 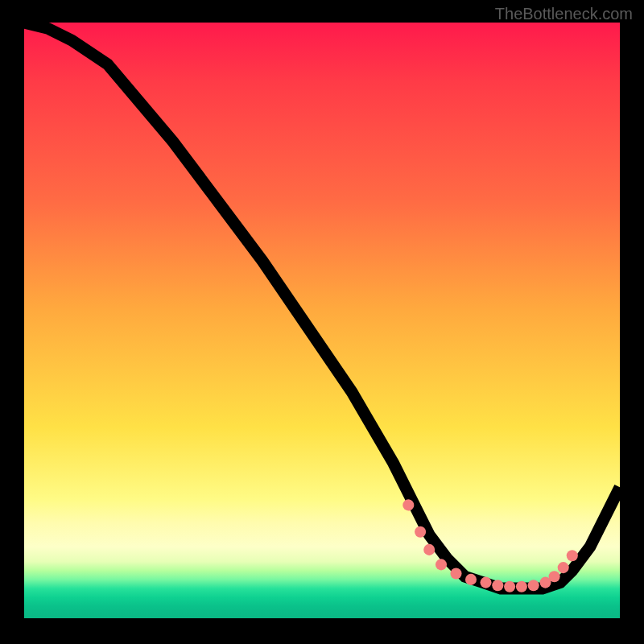 I want to click on chart-dots, so click(x=490, y=546).